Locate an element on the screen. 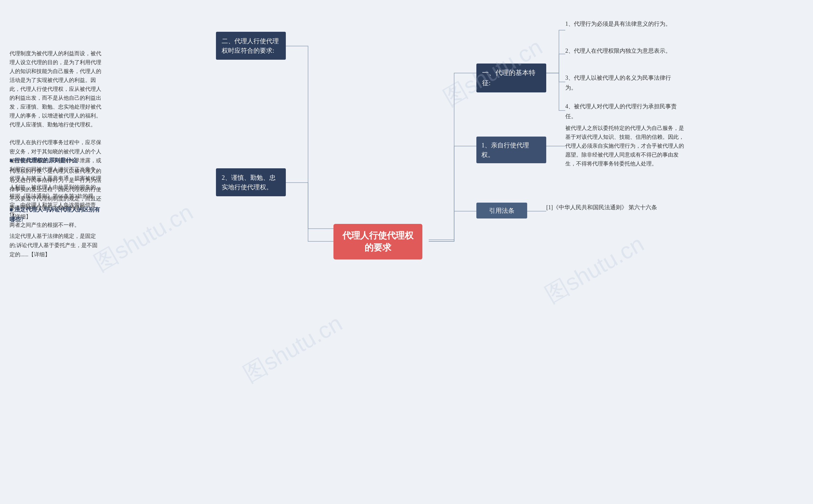 The height and width of the screenshot is (504, 813). bullet-1: ■ 行使代理权的原则是什么 is located at coordinates (56, 161).